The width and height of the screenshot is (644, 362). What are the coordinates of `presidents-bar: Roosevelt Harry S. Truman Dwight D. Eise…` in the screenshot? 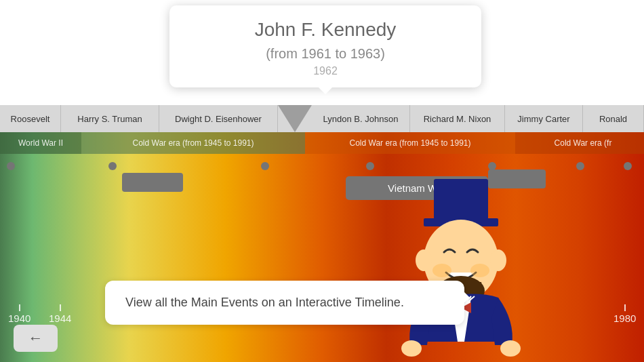 It's located at (322, 119).